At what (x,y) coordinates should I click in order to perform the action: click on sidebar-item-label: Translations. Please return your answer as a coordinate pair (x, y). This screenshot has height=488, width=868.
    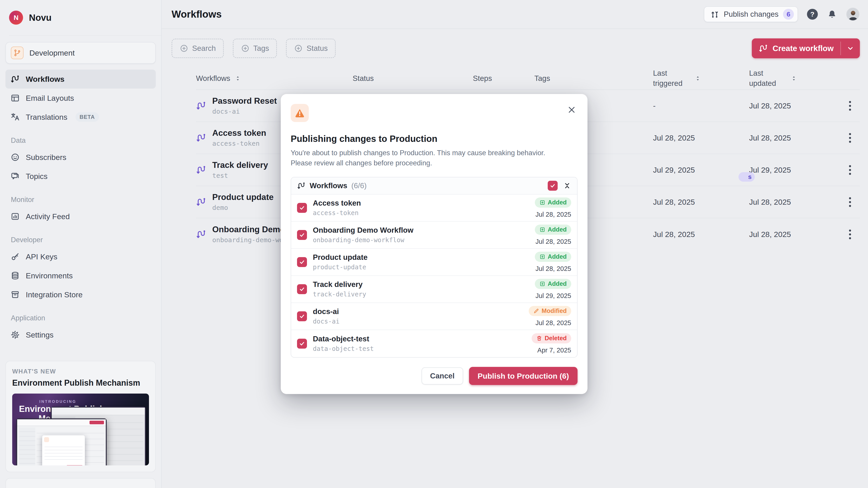
    Looking at the image, I should click on (46, 117).